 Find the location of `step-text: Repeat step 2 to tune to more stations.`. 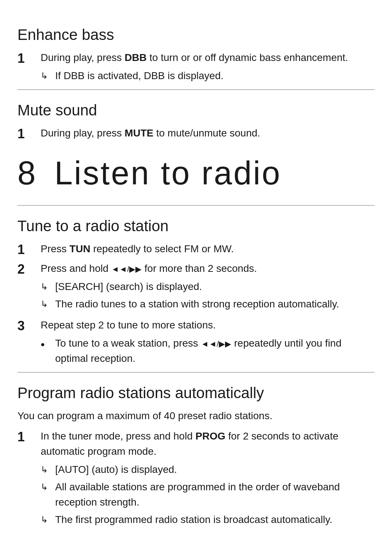

step-text: Repeat step 2 to tune to more stations. is located at coordinates (128, 325).